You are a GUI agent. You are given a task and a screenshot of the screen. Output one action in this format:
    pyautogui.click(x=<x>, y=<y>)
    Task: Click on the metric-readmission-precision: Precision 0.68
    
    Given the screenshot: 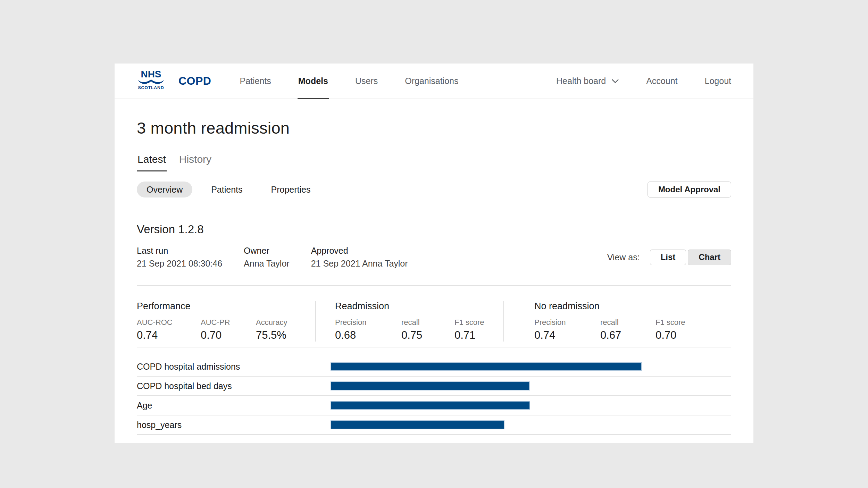 What is the action you would take?
    pyautogui.click(x=367, y=330)
    